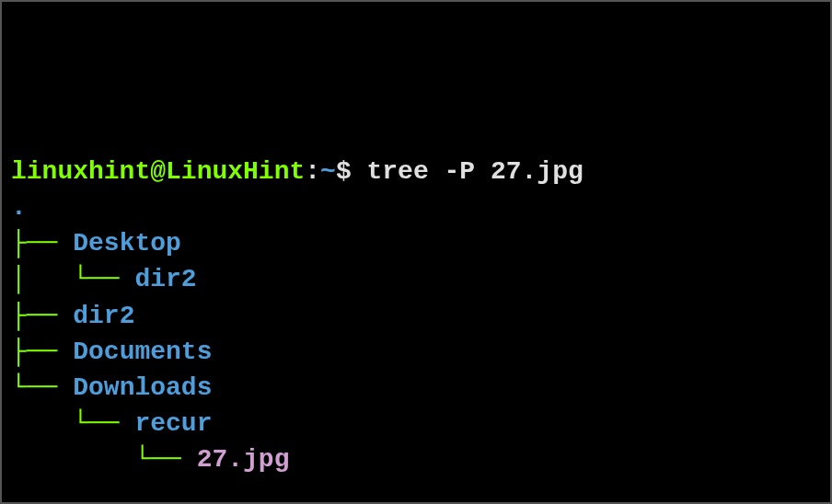 The width and height of the screenshot is (832, 504). Describe the element at coordinates (416, 280) in the screenshot. I see `tree-entry-desktop-dir2: │ └── dir2` at that location.